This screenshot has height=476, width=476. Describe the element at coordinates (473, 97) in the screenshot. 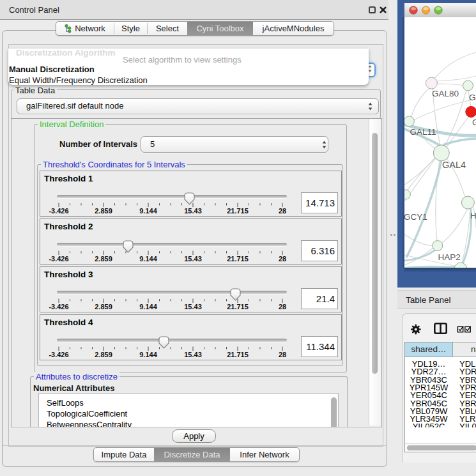

I see `svg-text: GA` at that location.